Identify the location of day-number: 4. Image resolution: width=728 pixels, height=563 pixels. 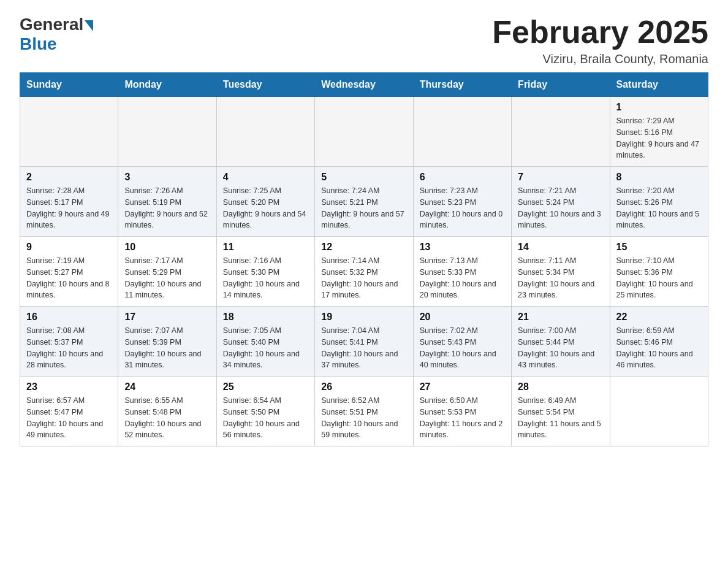
(266, 177).